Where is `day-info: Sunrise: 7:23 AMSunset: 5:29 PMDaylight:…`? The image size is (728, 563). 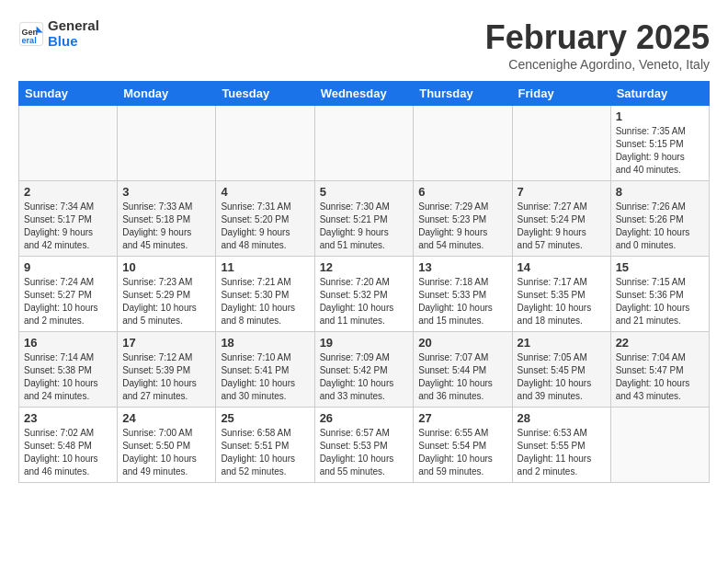
day-info: Sunrise: 7:23 AMSunset: 5:29 PMDaylight:… is located at coordinates (166, 302).